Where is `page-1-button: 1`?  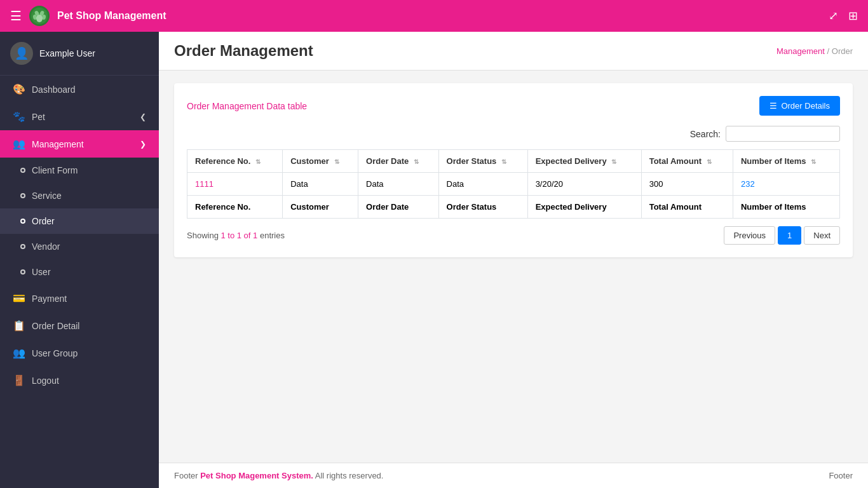 page-1-button: 1 is located at coordinates (789, 235).